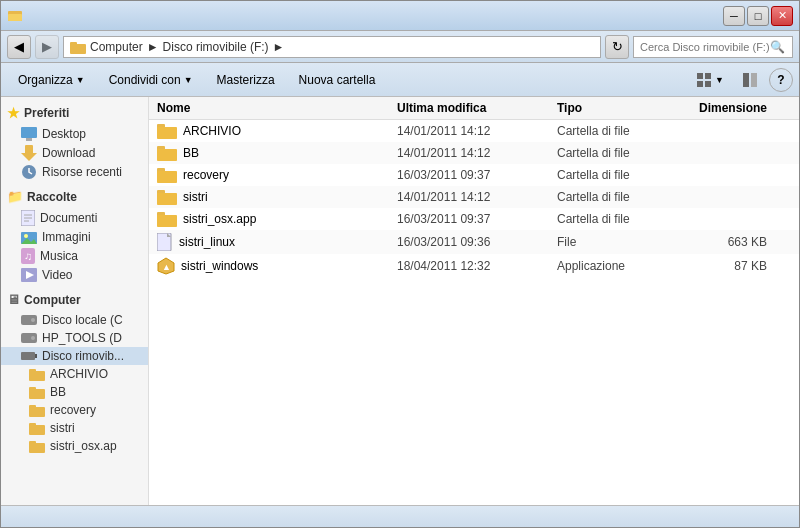 The width and height of the screenshot is (800, 528). Describe the element at coordinates (477, 197) in the screenshot. I see `file-modified-cell: 14/01/2011 14:12` at that location.